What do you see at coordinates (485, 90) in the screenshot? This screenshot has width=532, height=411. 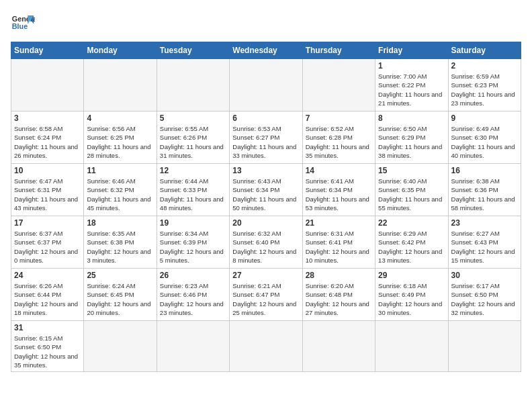 I see `day-info: Sunrise: 6:59 AM Sunset: 6:23 PM Dayligh…` at bounding box center [485, 90].